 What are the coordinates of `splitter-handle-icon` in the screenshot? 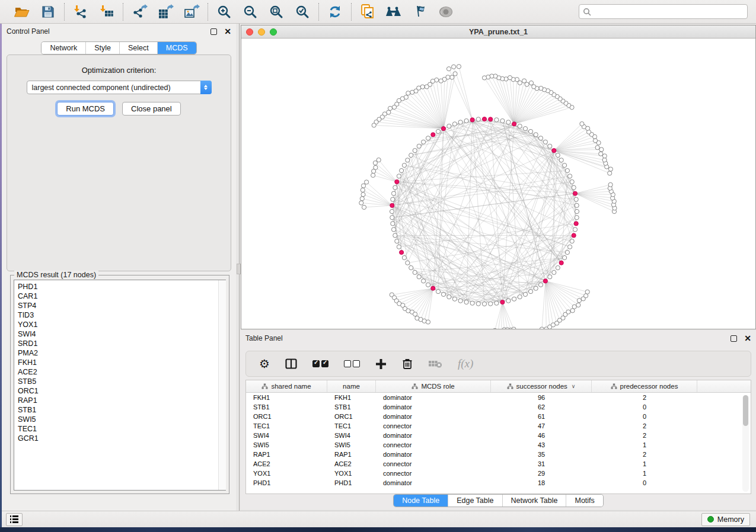 It's located at (238, 269).